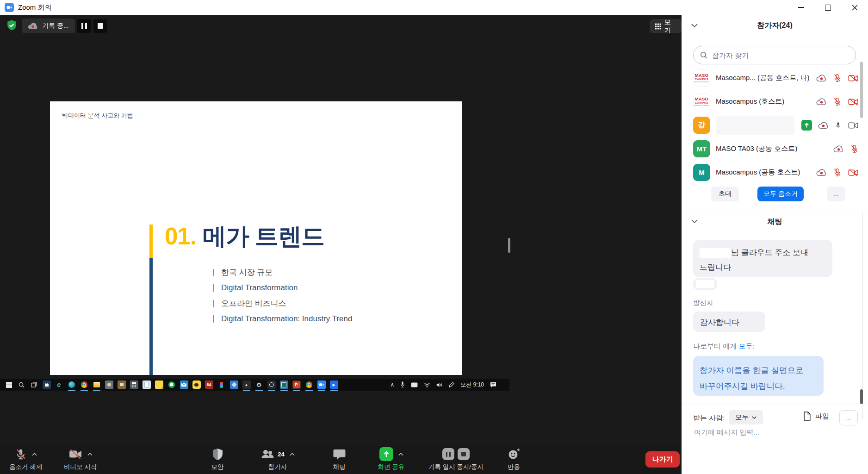 The width and height of the screenshot is (868, 474). Describe the element at coordinates (828, 7) in the screenshot. I see `maximize-icon` at that location.